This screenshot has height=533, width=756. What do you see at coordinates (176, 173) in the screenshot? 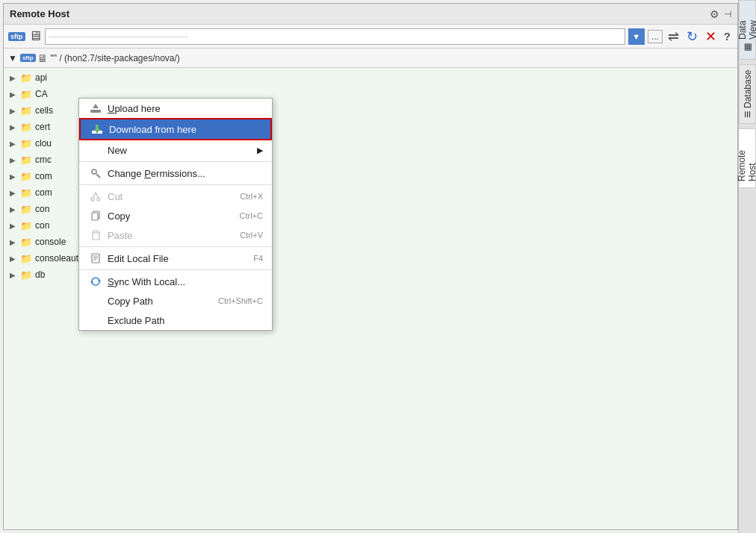
I see `context-menu-change-permissions: Change Permissions...` at bounding box center [176, 173].